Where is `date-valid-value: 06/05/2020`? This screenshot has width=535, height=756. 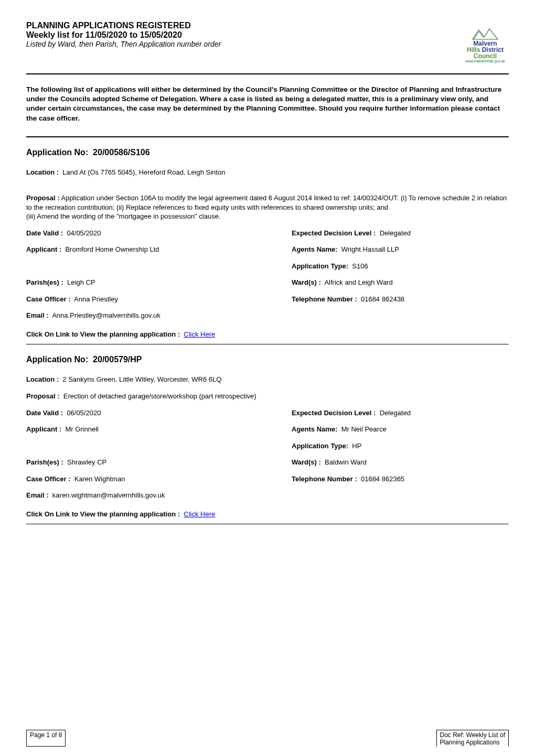 date-valid-value: 06/05/2020 is located at coordinates (84, 413).